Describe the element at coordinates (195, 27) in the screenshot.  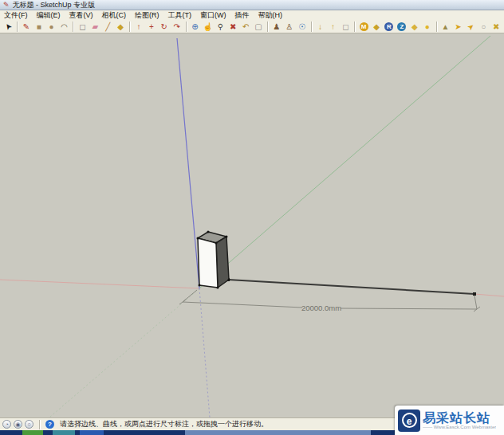
I see `orbit-tool-icon: ⊕` at that location.